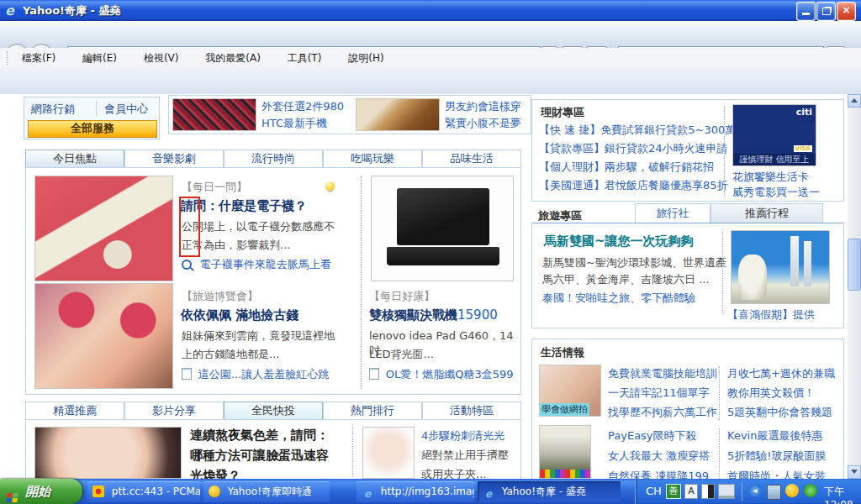  I want to click on vertical-scrollbar, so click(854, 286).